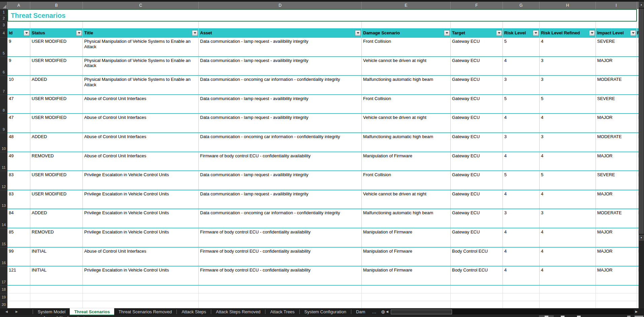 This screenshot has width=644, height=317. Describe the element at coordinates (4, 290) in the screenshot. I see `row-header-18: 18` at that location.